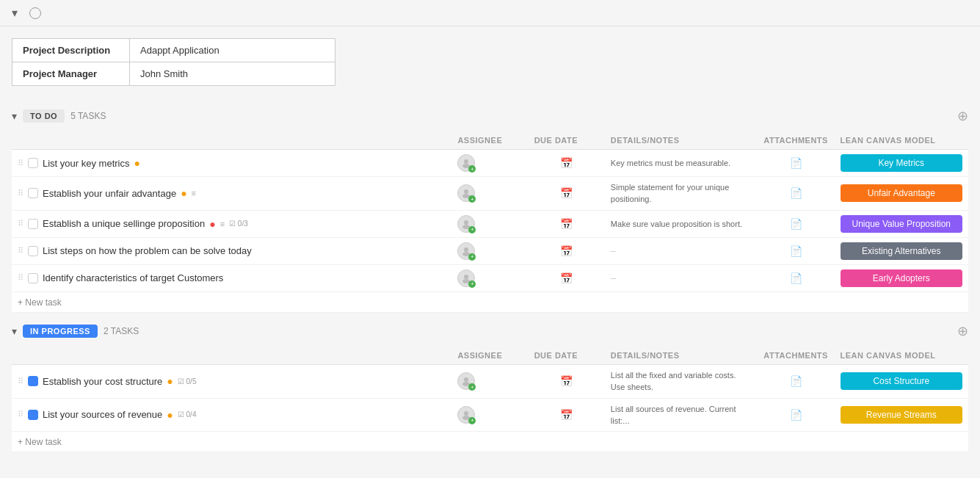 This screenshot has width=980, height=478. I want to click on section-header-inprogress: ▾ IN PROGRESS 2 TASKS ⊕, so click(490, 331).